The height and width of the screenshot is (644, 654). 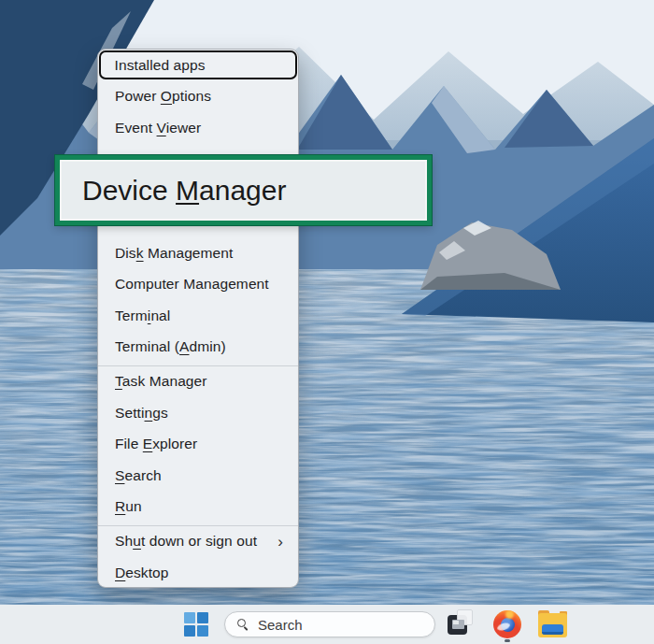 I want to click on menu-item-label: Shut down or sign out, so click(x=186, y=541).